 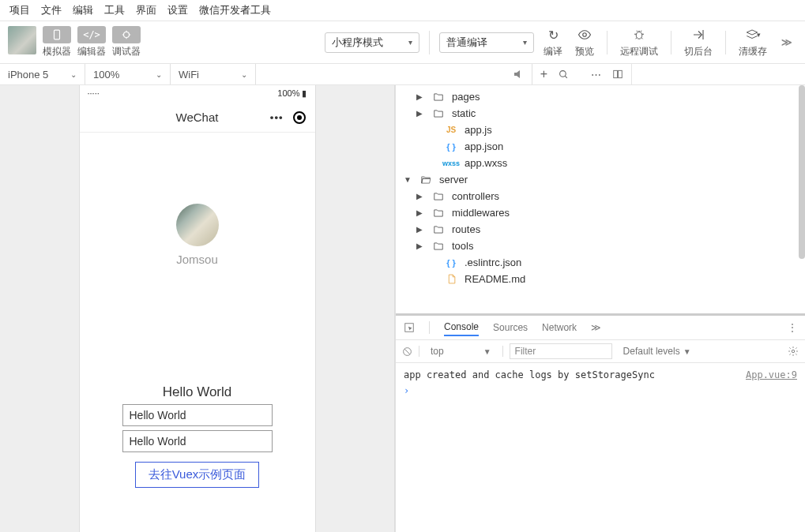 What do you see at coordinates (600, 147) in the screenshot?
I see `tree-item: { }app.json` at bounding box center [600, 147].